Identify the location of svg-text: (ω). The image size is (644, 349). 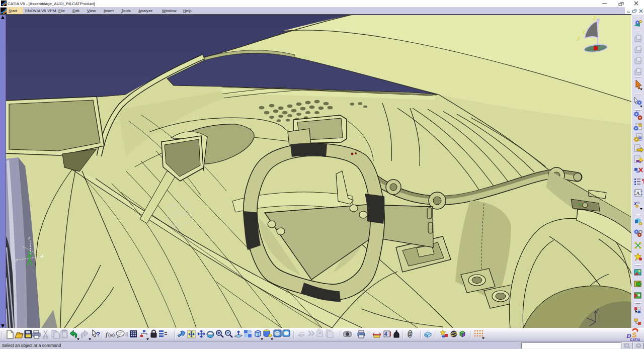
(112, 335).